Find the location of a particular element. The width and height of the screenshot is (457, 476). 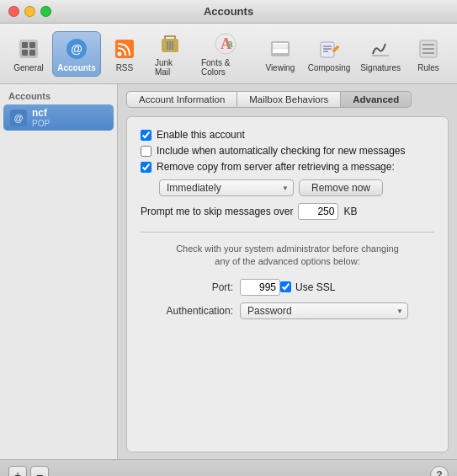

enable-row: Enable this account is located at coordinates (288, 135).